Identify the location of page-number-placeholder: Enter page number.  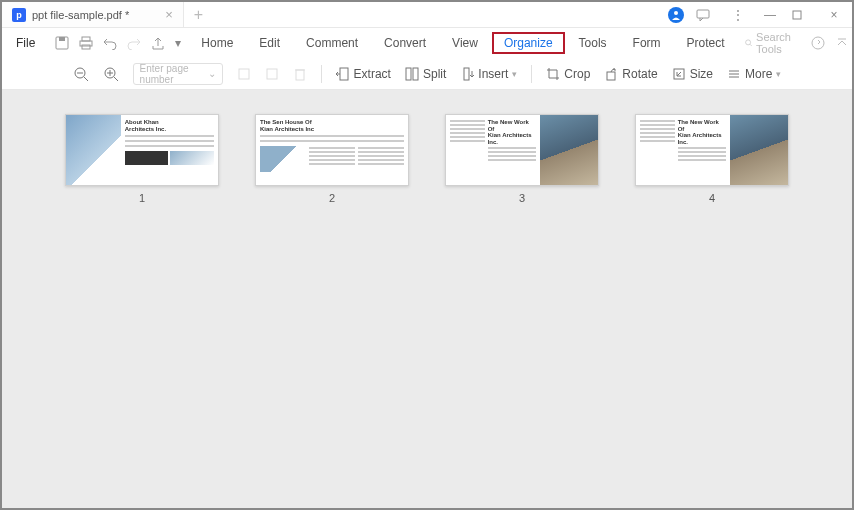
(174, 74).